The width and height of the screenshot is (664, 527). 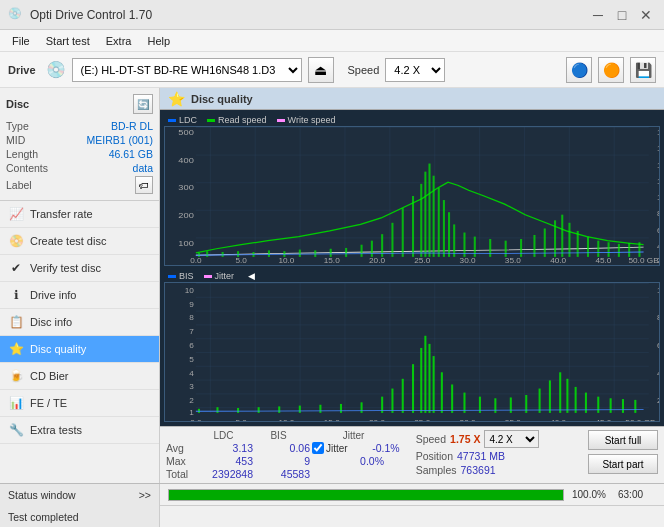 What do you see at coordinates (321, 70) in the screenshot?
I see `eject-button: ⏏` at bounding box center [321, 70].